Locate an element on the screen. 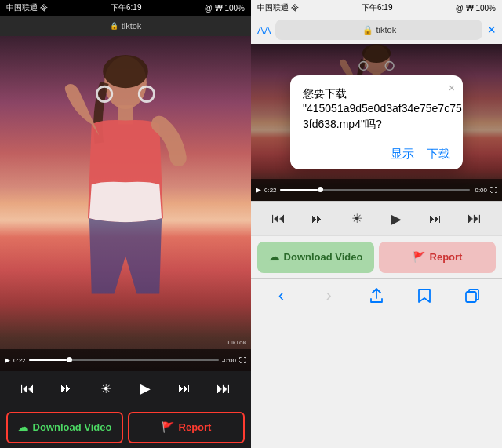 The width and height of the screenshot is (502, 448). right-video-controls: ▶ 0:22 -0:00 ⛶ is located at coordinates (376, 190).